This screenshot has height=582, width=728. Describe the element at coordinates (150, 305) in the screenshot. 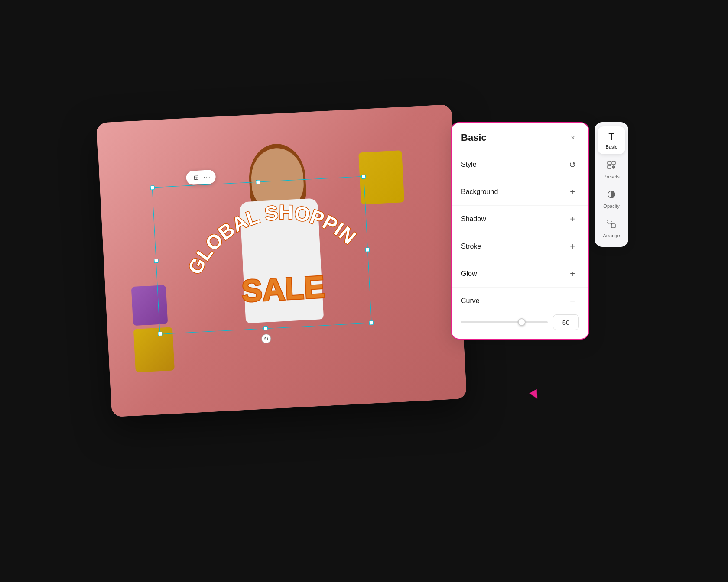

I see `bag-purple` at that location.